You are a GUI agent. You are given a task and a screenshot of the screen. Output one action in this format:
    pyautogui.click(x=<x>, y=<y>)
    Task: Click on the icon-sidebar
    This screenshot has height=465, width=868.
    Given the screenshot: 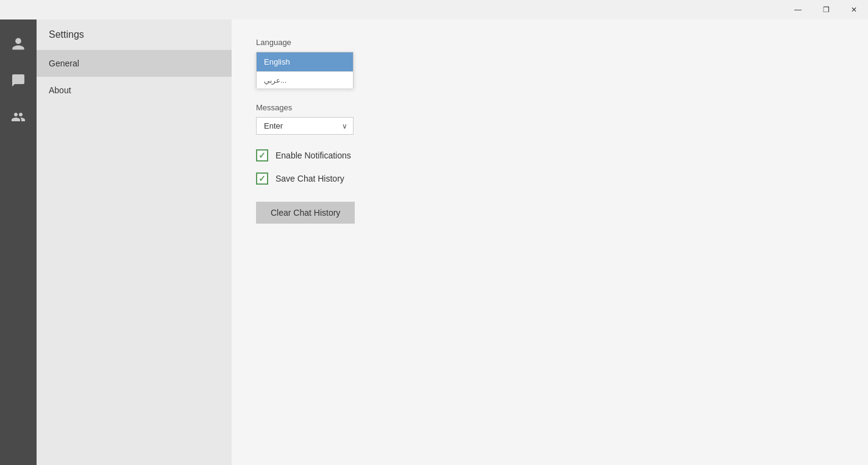 What is the action you would take?
    pyautogui.click(x=18, y=243)
    